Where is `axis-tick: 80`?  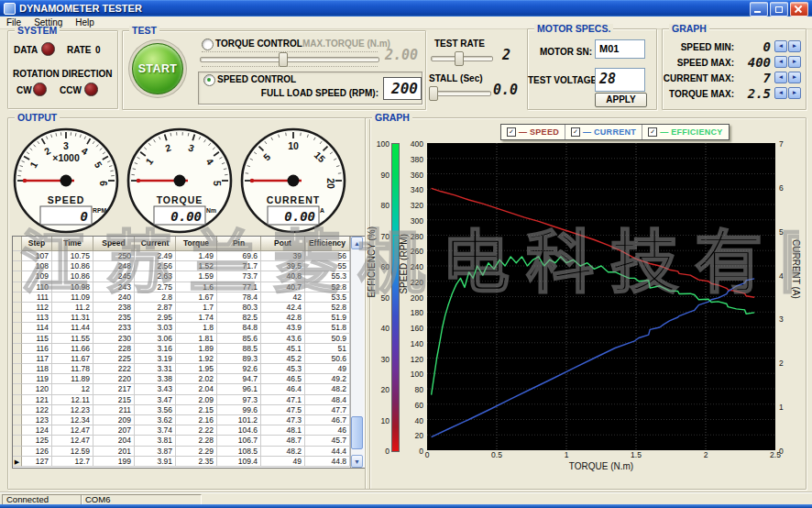 axis-tick: 80 is located at coordinates (385, 205).